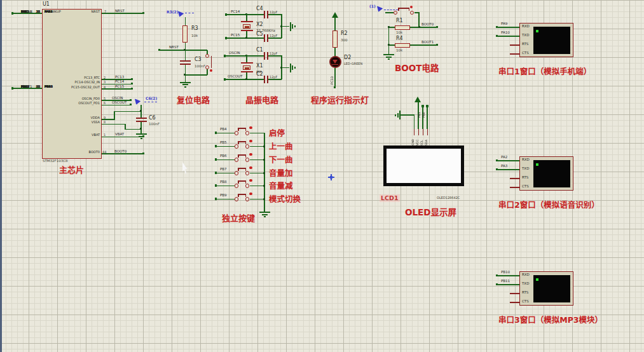 The height and width of the screenshot is (352, 644). I want to click on probe-label: (1), so click(373, 6).